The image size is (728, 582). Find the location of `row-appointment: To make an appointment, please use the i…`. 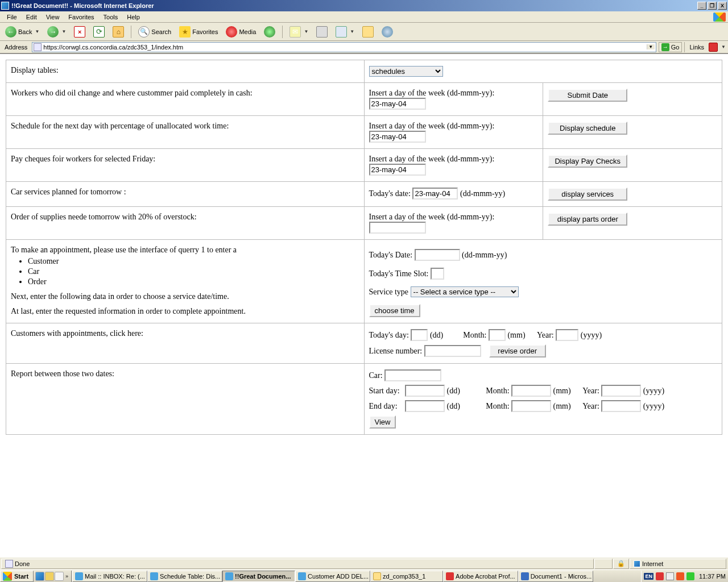

row-appointment: To make an appointment, please use the i… is located at coordinates (364, 282).